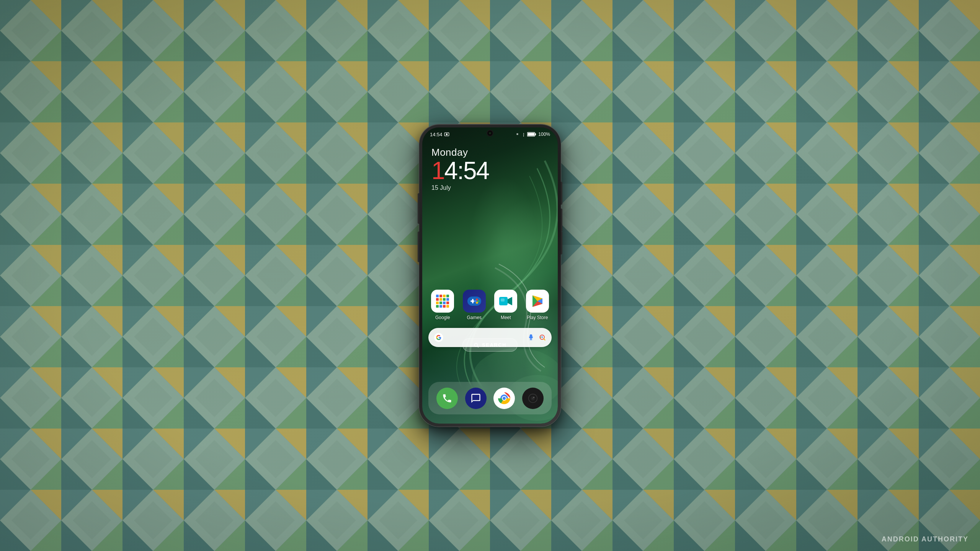 The width and height of the screenshot is (980, 551). Describe the element at coordinates (490, 276) in the screenshot. I see `phone-screen: 14:54` at that location.